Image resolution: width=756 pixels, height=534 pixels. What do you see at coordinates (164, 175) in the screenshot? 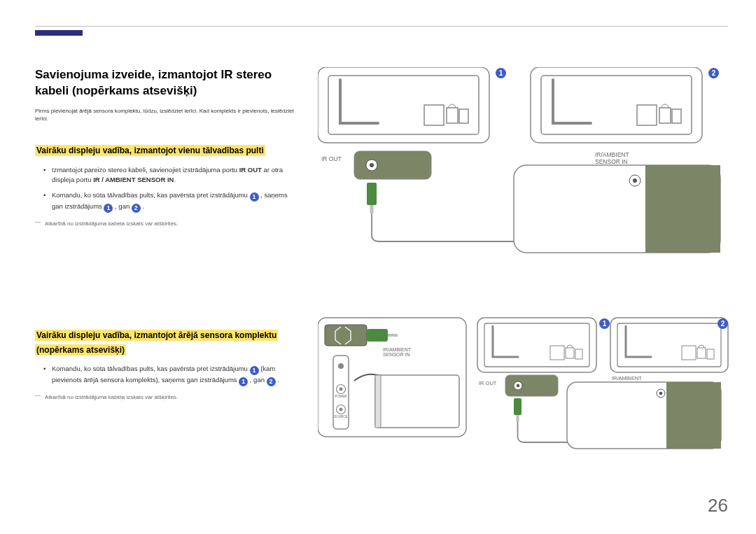
I see `section1-bullet-1: Izmantojot pareizo stereo kabeli, savien…` at bounding box center [164, 175].